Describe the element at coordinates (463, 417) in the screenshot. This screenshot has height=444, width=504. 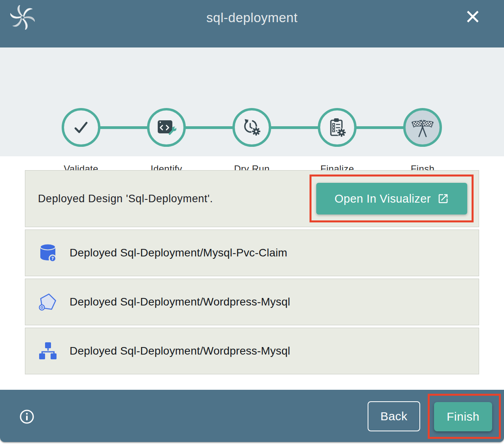
I see `finish-button-label: Finish` at that location.